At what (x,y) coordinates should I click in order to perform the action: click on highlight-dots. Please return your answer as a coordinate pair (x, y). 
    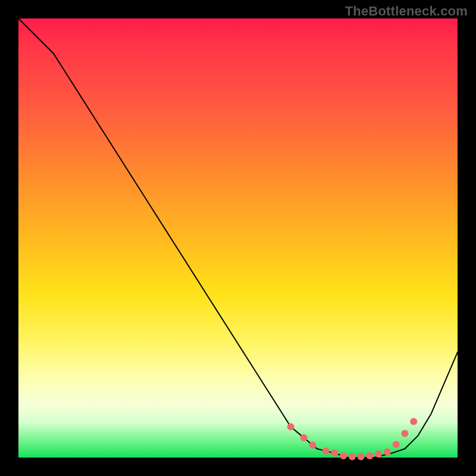
    Looking at the image, I should click on (352, 439).